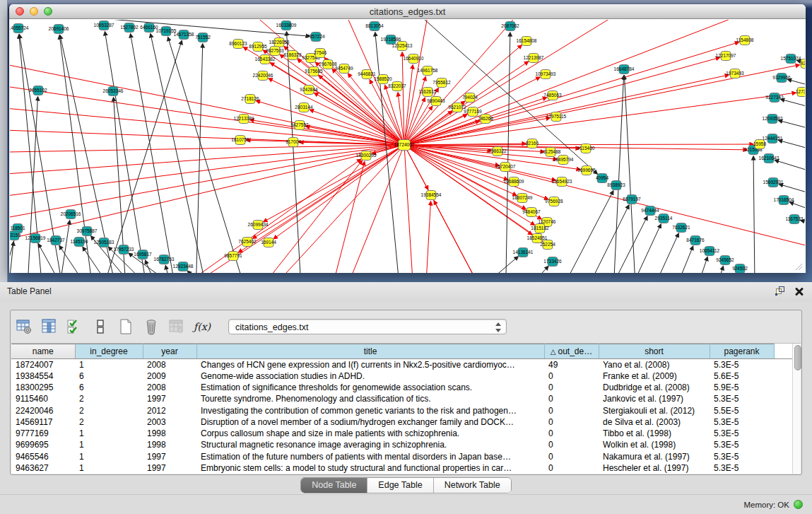 This screenshot has width=812, height=514. What do you see at coordinates (4, 141) in the screenshot?
I see `west-panel-divider` at bounding box center [4, 141].